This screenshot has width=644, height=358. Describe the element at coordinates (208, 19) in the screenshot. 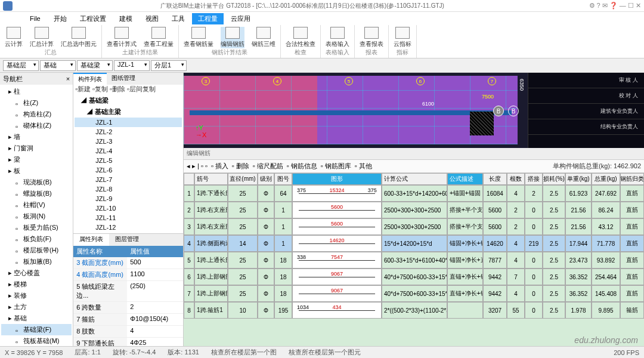

I see `menu-工程量: 工程量` at that location.